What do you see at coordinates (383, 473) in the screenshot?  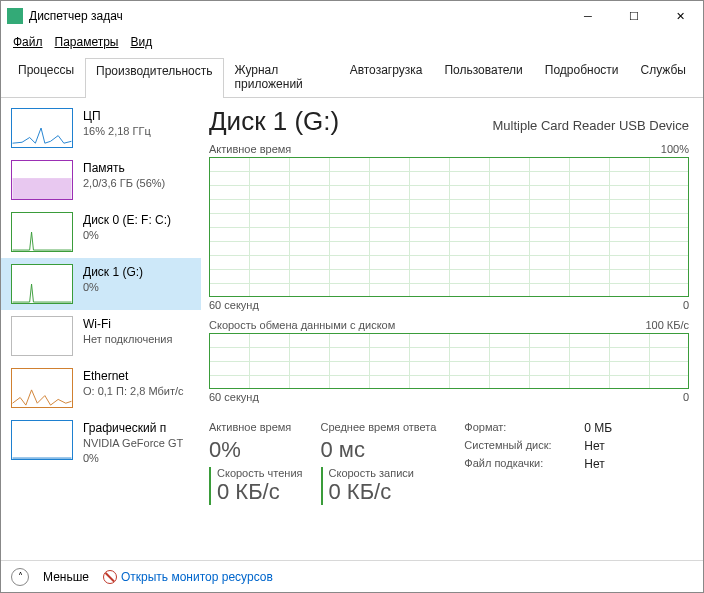 I see `write-speed-label: Скорость записи` at bounding box center [383, 473].